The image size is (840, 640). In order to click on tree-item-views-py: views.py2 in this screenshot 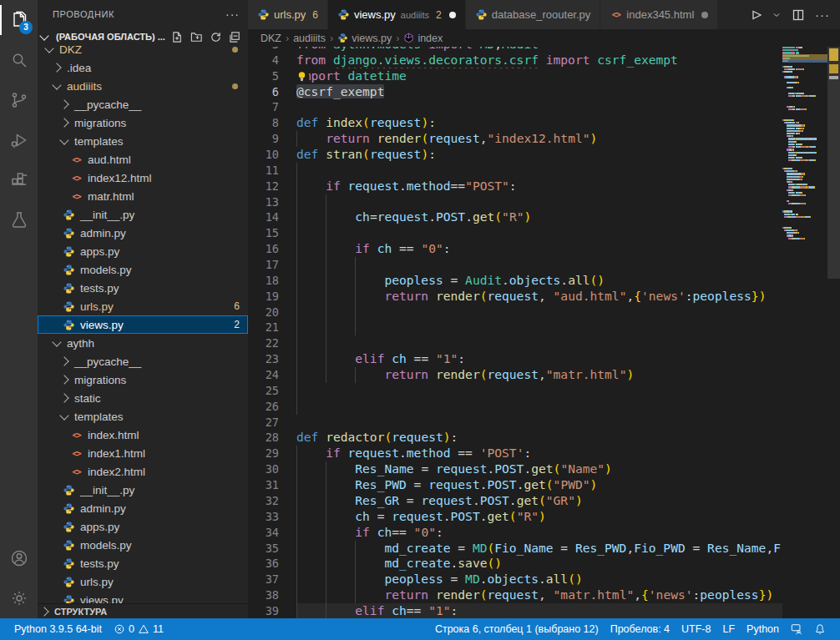, I will do `click(143, 325)`.